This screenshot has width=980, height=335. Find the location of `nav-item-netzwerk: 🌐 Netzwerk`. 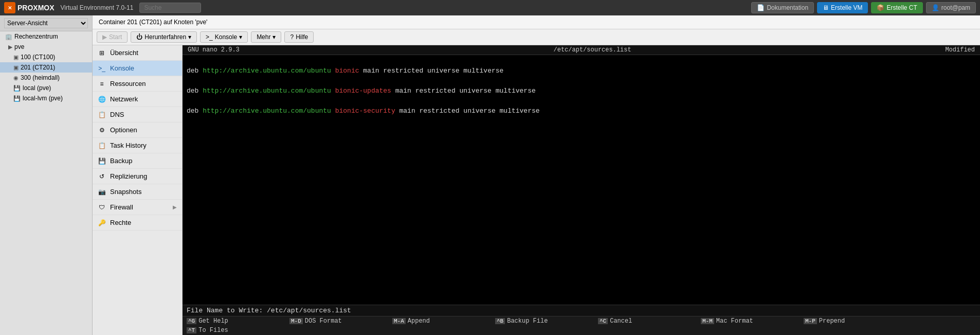

nav-item-netzwerk: 🌐 Netzwerk is located at coordinates (137, 99).